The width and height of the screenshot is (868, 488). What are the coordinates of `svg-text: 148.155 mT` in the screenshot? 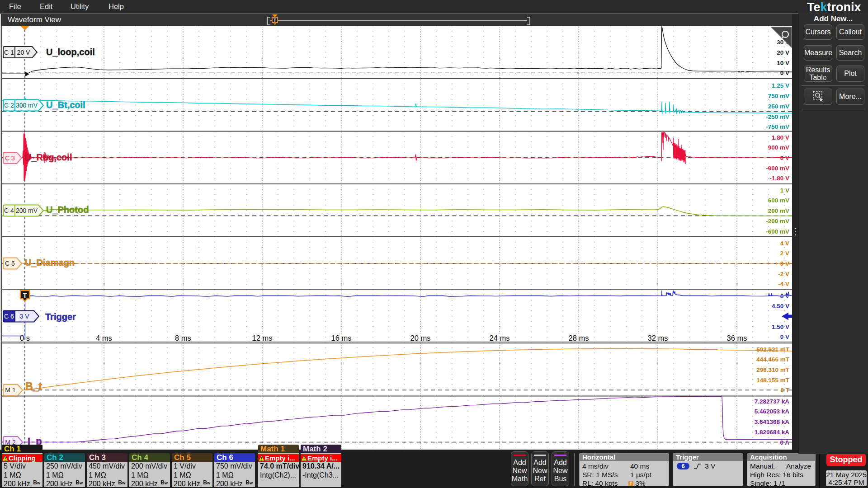 It's located at (773, 380).